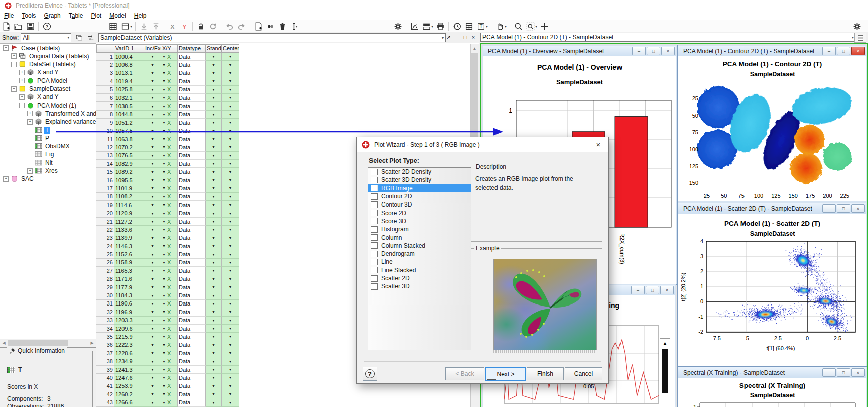  What do you see at coordinates (153, 48) in the screenshot?
I see `column-header-Inc/Exc: Inc/Exc` at bounding box center [153, 48].